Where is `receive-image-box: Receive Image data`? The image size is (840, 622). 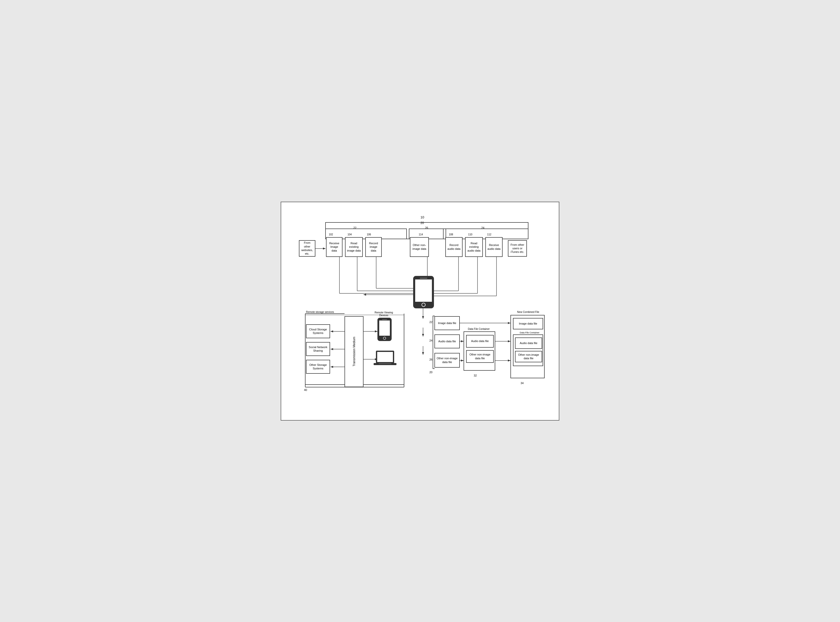 receive-image-box: Receive Image data is located at coordinates (334, 247).